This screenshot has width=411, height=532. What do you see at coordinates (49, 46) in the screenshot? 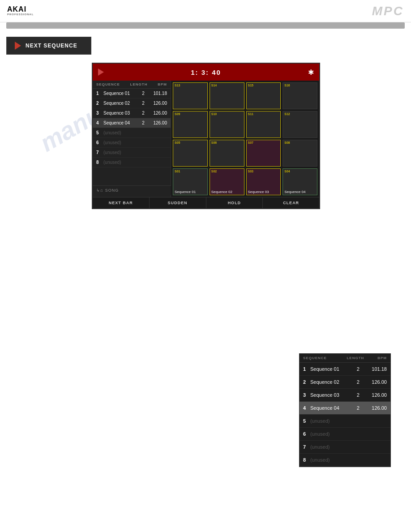
I see `next-sequence-button: NEXT SEQUENCE` at bounding box center [49, 46].